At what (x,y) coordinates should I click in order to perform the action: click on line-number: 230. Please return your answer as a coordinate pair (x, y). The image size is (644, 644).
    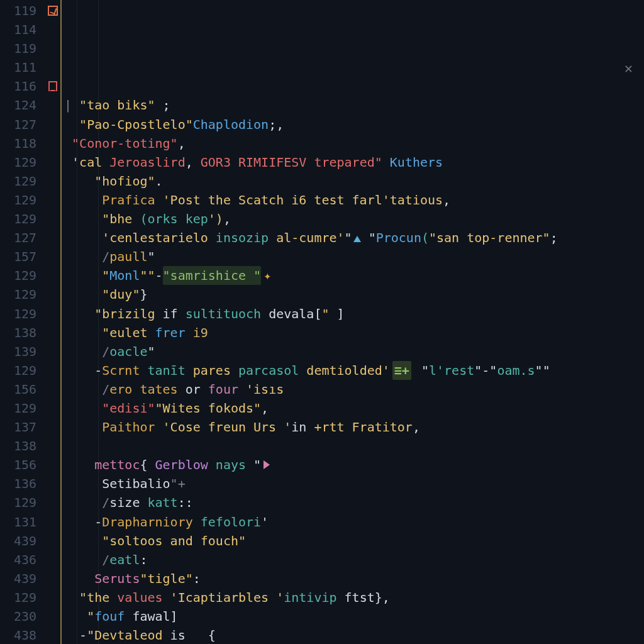
    Looking at the image, I should click on (18, 616).